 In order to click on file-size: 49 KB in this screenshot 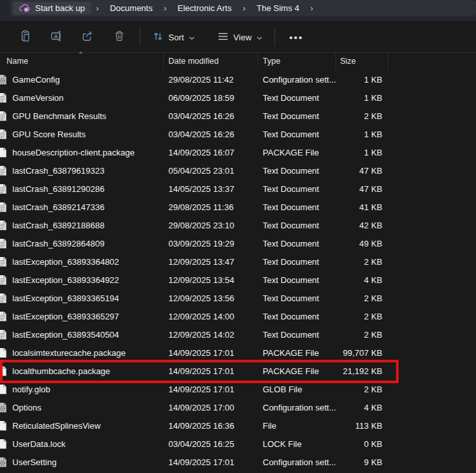, I will do `click(362, 243)`.